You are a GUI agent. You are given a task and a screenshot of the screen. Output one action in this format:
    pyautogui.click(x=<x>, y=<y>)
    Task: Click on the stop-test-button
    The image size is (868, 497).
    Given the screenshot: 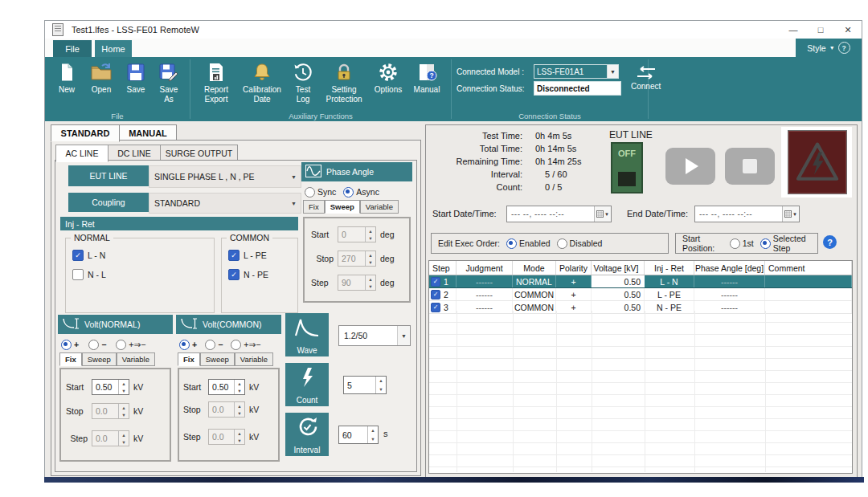 What is the action you would take?
    pyautogui.click(x=750, y=166)
    